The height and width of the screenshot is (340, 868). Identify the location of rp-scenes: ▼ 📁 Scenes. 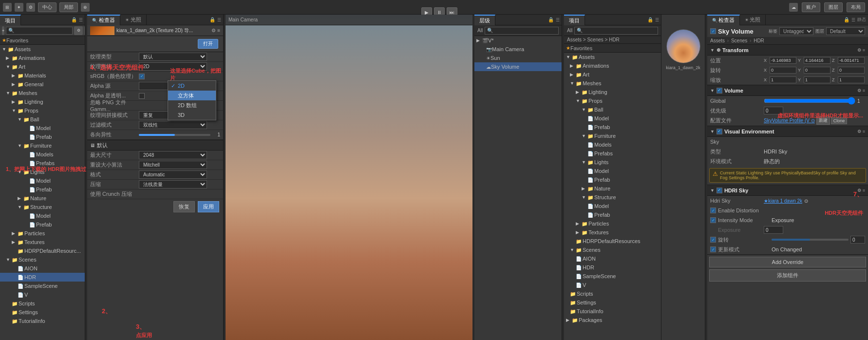
(613, 250).